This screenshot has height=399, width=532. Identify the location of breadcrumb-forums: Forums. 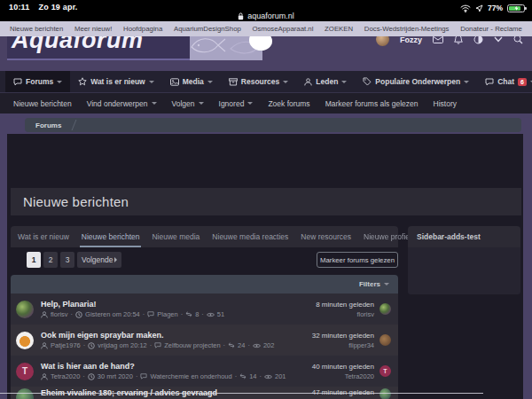
(48, 126).